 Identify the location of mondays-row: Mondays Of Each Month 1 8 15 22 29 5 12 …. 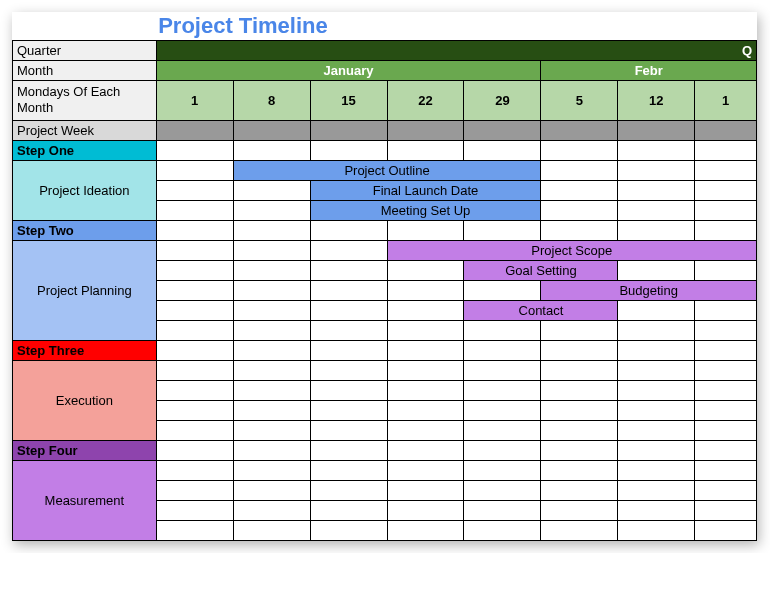
(385, 100).